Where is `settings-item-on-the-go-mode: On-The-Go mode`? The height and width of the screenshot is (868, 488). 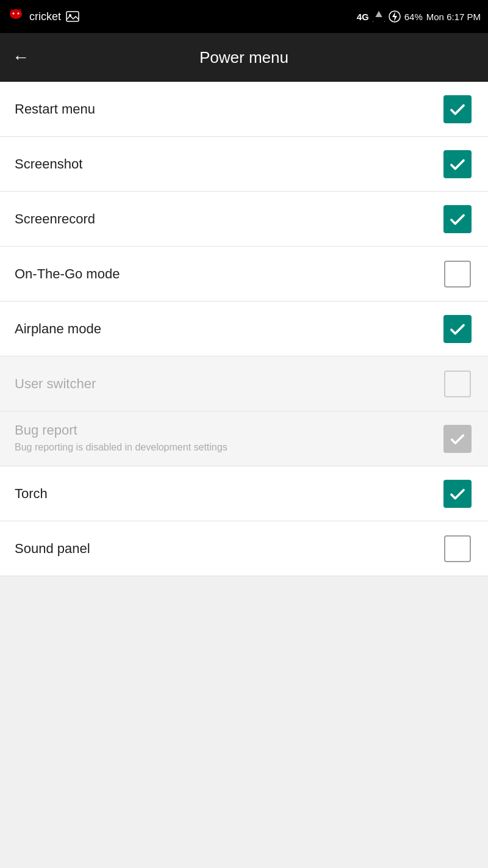 settings-item-on-the-go-mode: On-The-Go mode is located at coordinates (244, 274).